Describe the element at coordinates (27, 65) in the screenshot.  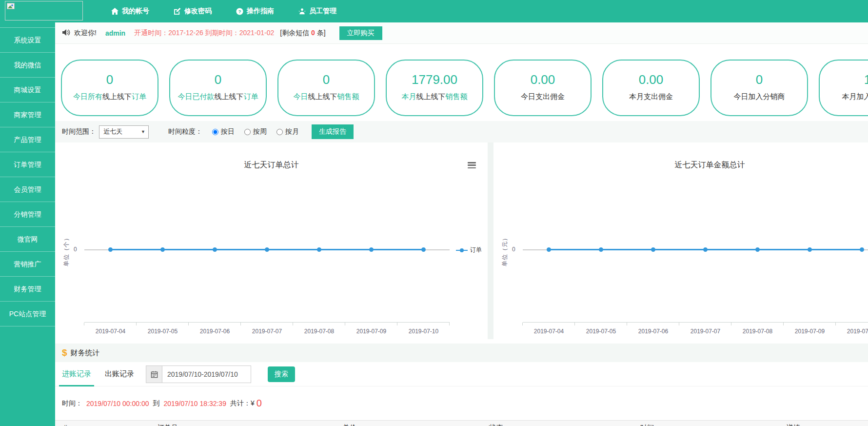
I see `sidebar-item: 我的微信` at that location.